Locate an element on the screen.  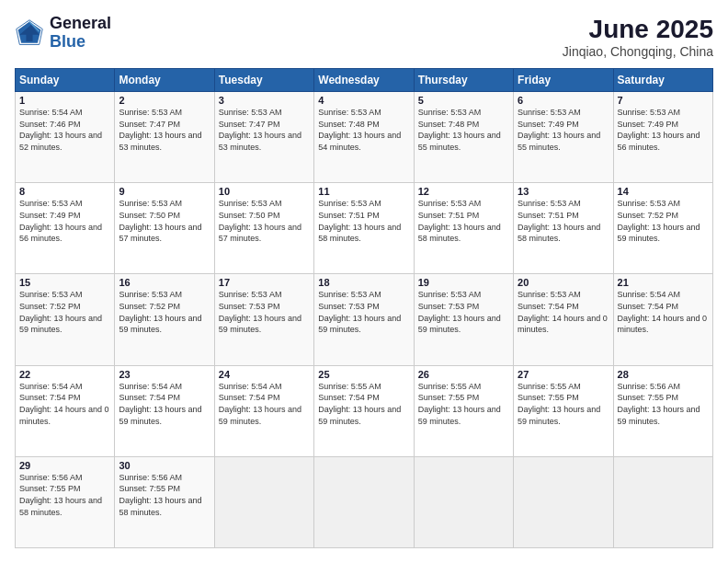
day-number: 1 is located at coordinates (64, 100).